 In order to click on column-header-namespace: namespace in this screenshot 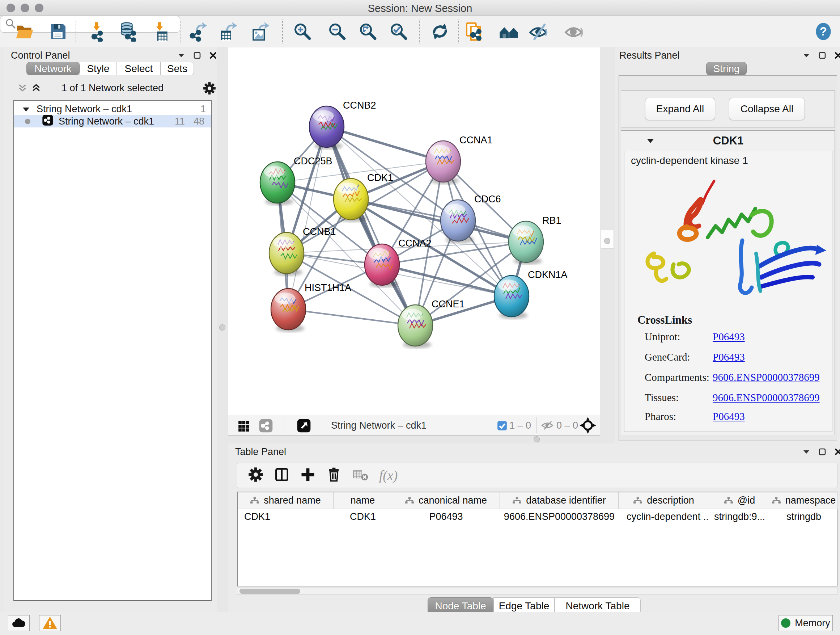, I will do `click(804, 501)`.